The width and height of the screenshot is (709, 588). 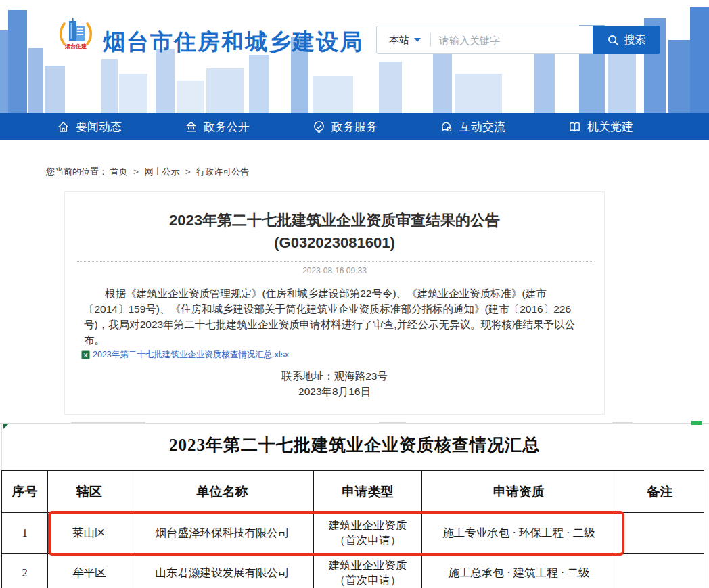 What do you see at coordinates (334, 261) in the screenshot?
I see `title-divider` at bounding box center [334, 261].